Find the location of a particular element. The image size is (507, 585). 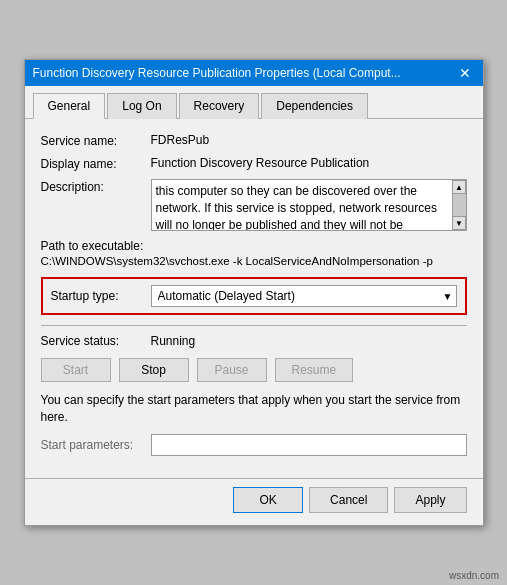

hint-text: You can specify the start parameters tha… is located at coordinates (254, 409).